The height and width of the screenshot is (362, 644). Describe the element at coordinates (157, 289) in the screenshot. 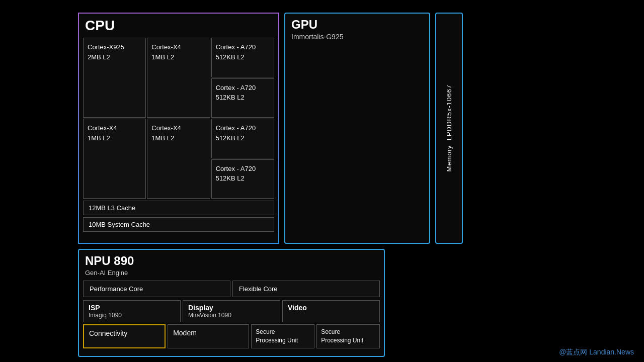

I see `npu-performance-core: Performance Core` at that location.